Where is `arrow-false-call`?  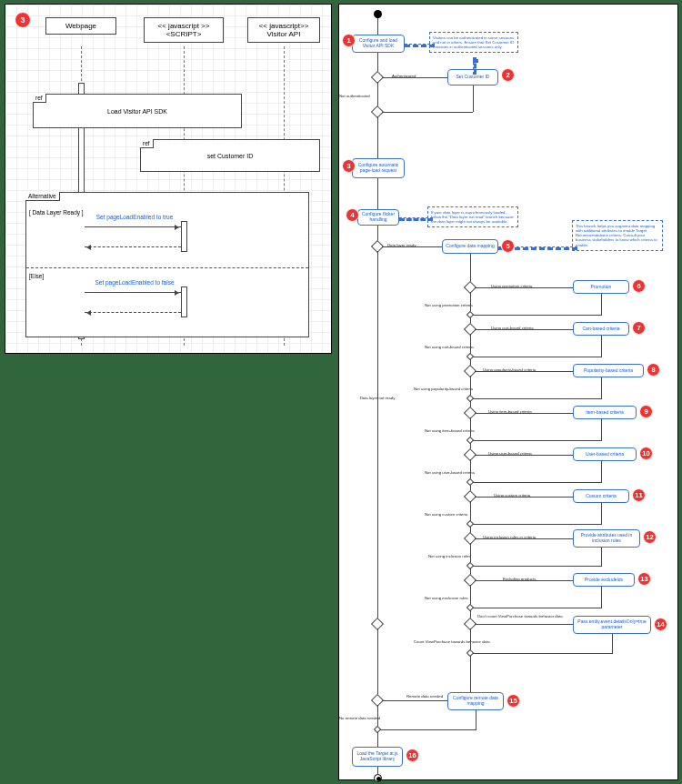
arrow-false-call is located at coordinates (133, 293).